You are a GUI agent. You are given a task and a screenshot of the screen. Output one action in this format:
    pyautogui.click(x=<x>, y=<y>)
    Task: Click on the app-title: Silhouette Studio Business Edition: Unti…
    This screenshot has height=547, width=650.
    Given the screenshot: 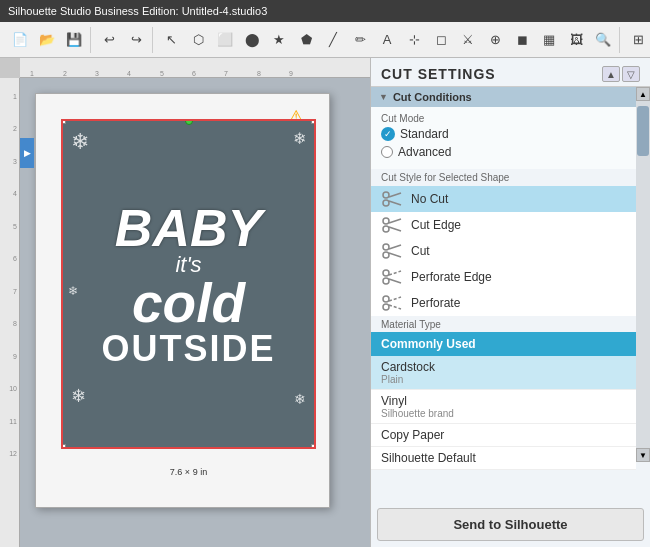 What is the action you would take?
    pyautogui.click(x=138, y=11)
    